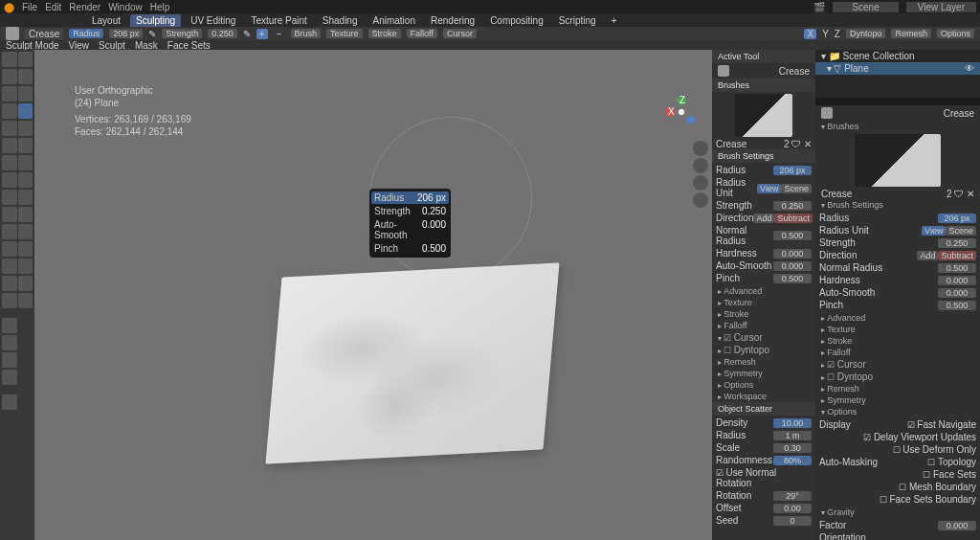 The image size is (980, 540). Describe the element at coordinates (957, 268) in the screenshot. I see `pfld-normal: 0.500` at that location.